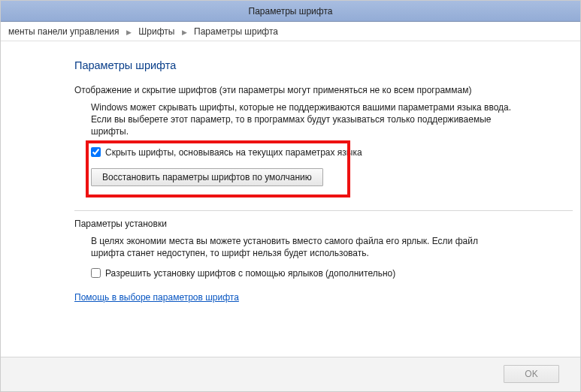 This screenshot has height=392, width=581. What do you see at coordinates (291, 11) in the screenshot?
I see `window-title: Параметры шрифта` at bounding box center [291, 11].